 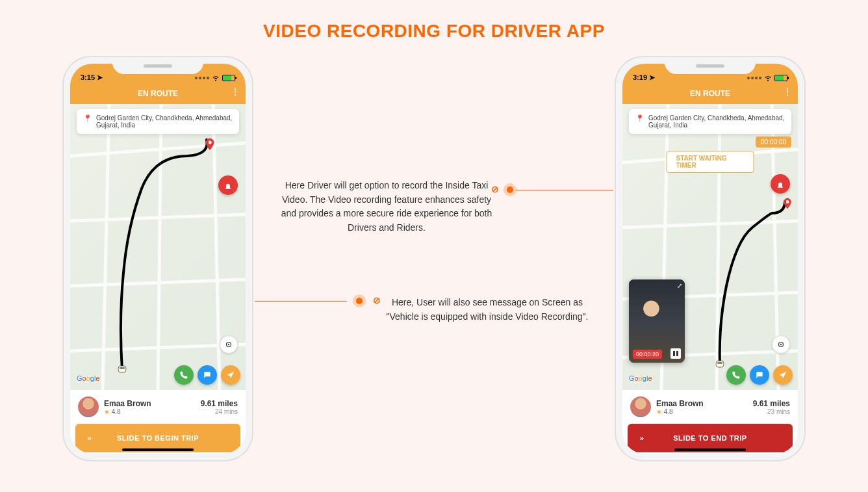 I want to click on status-time: 3:19, so click(x=640, y=77).